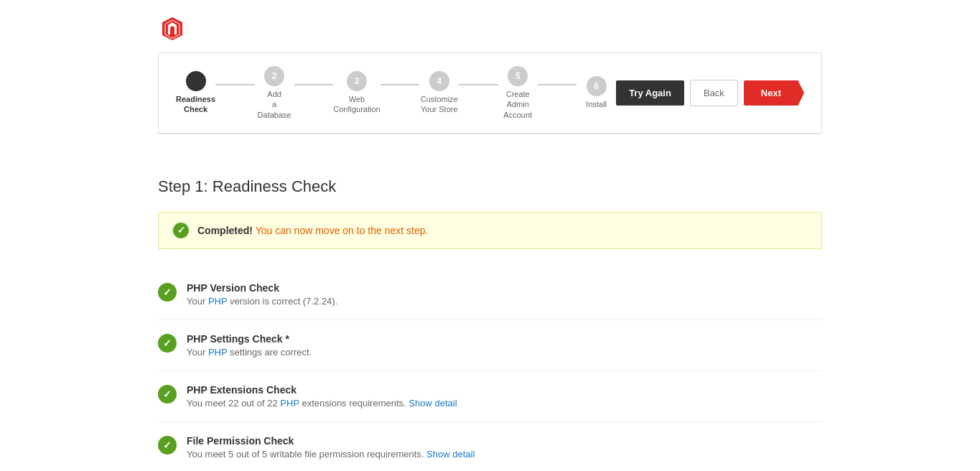 The image size is (980, 471). I want to click on step-4-circle: 4, so click(439, 81).